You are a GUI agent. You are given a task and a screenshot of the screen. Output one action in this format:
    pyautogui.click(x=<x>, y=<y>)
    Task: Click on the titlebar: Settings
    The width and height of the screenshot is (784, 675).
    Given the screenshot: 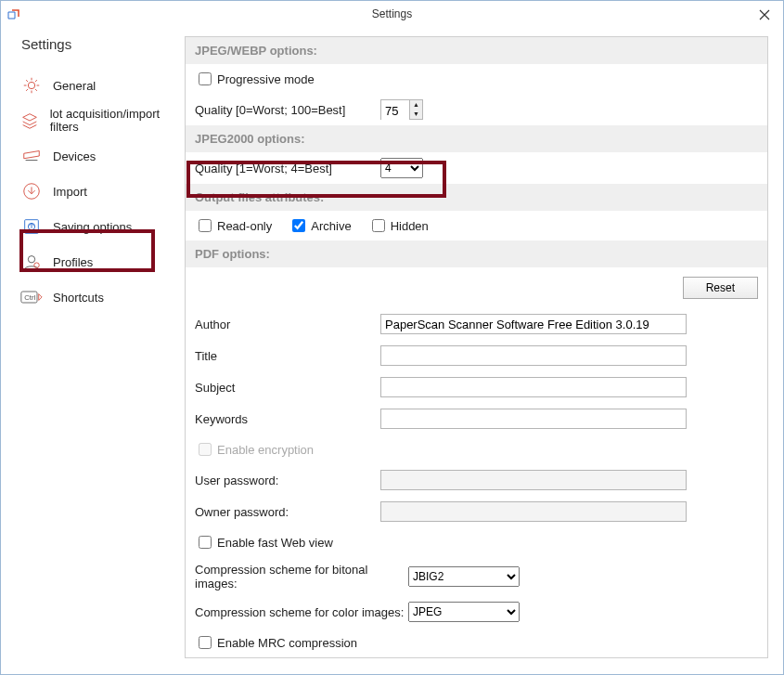 What is the action you would take?
    pyautogui.click(x=392, y=14)
    